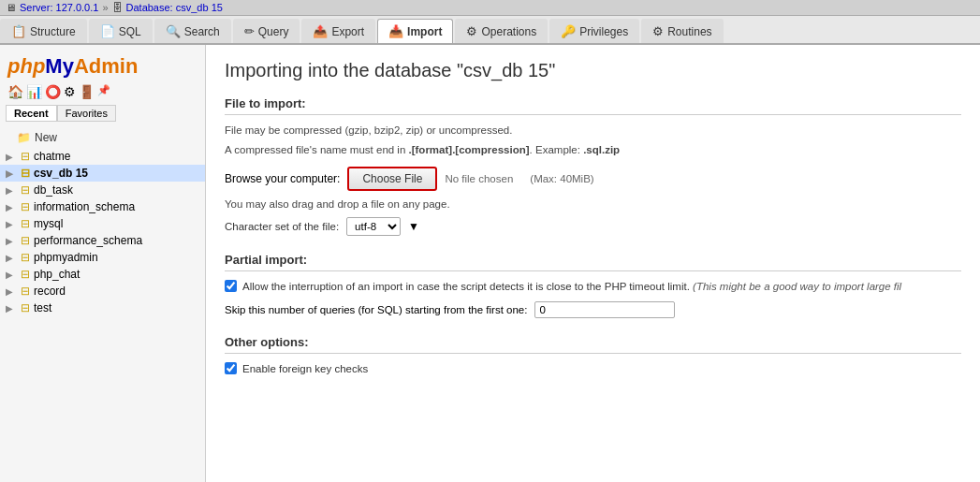 Image resolution: width=980 pixels, height=482 pixels. Describe the element at coordinates (339, 31) in the screenshot. I see `tab-export: 📤 Export` at that location.